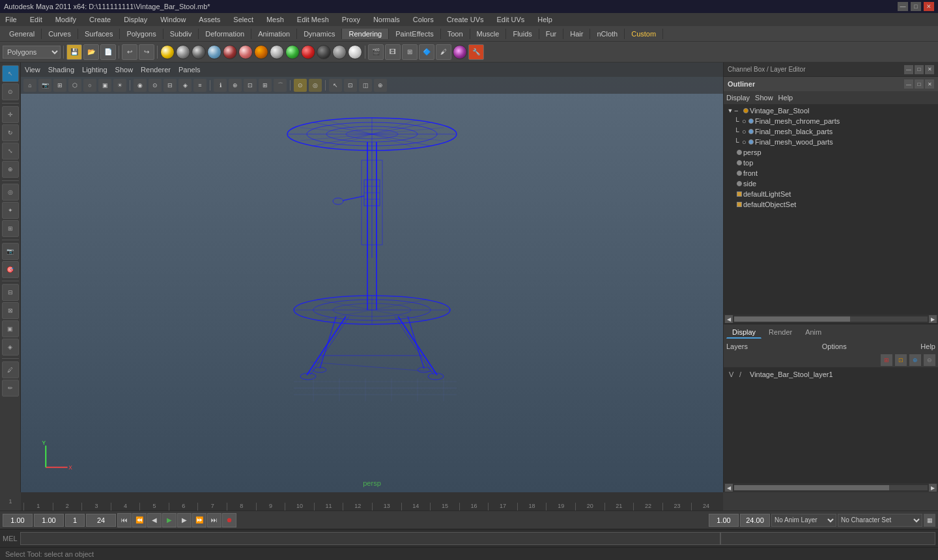 Image resolution: width=938 pixels, height=560 pixels. Describe the element at coordinates (210, 20) in the screenshot. I see `menu-assets: Assets` at that location.